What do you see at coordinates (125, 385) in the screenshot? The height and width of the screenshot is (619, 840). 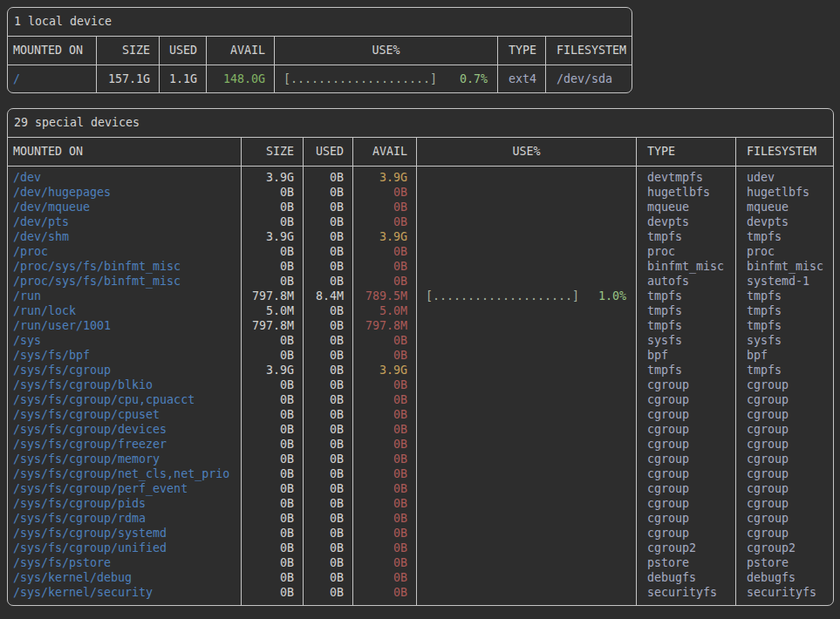 I see `mount-point-cell: /sys/fs/cgroup/blkio` at bounding box center [125, 385].